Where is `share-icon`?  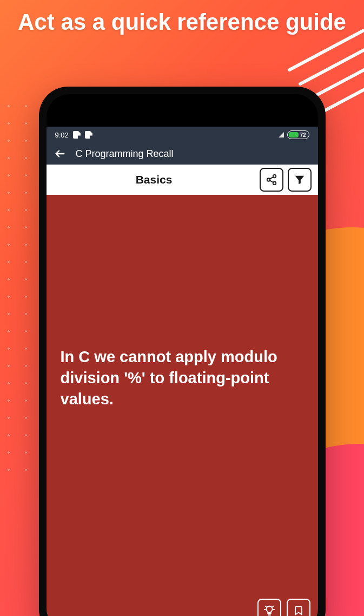 share-icon is located at coordinates (272, 180).